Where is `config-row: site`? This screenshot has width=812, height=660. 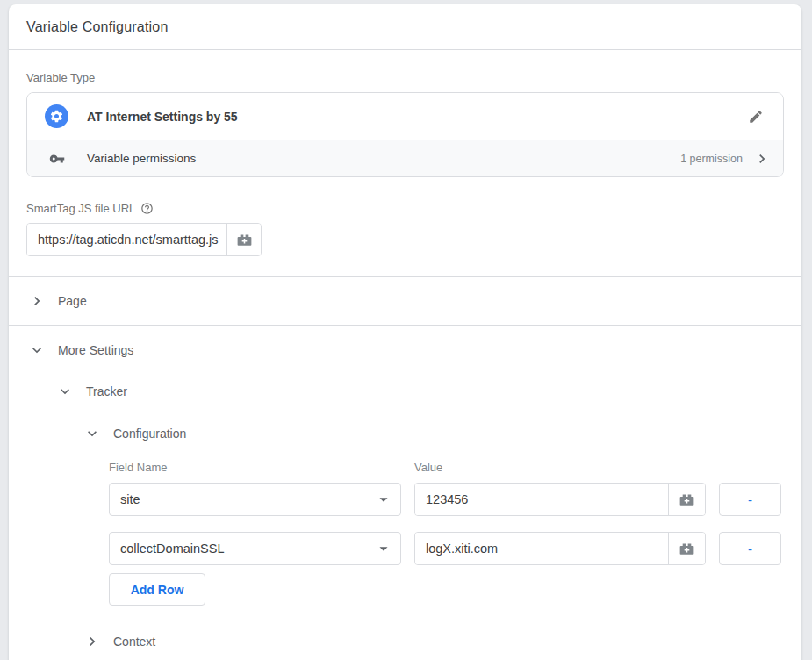
config-row: site is located at coordinates (446, 499).